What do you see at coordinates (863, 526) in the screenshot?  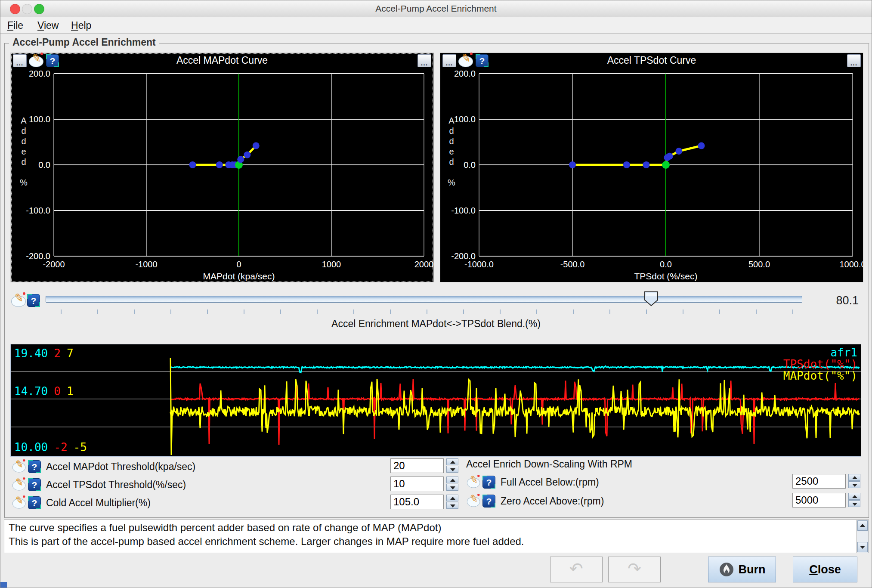 I see `scroll-up-button` at bounding box center [863, 526].